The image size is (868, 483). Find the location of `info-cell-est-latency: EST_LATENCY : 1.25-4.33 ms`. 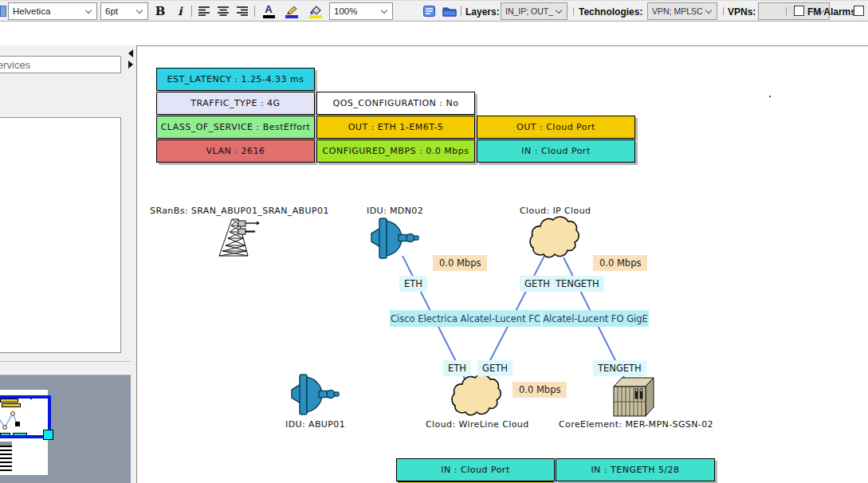

info-cell-est-latency: EST_LATENCY : 1.25-4.33 ms is located at coordinates (236, 80).